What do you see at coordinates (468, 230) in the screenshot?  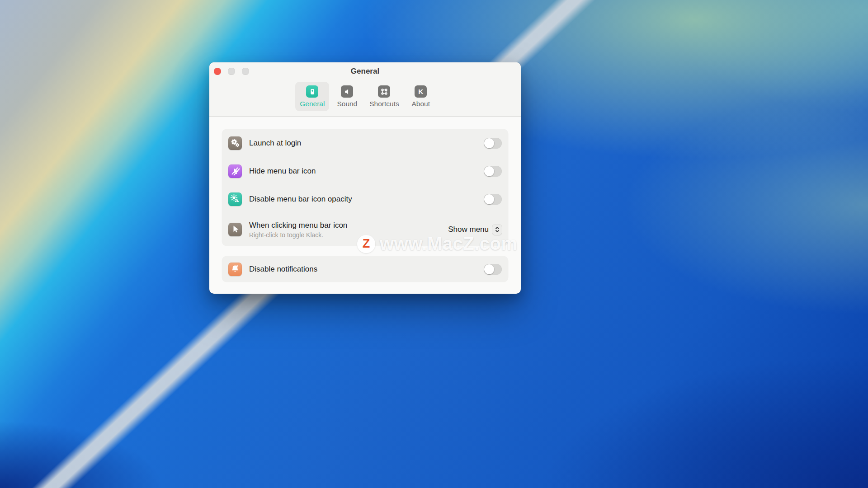 I see `popup-selected-value: Show menu` at bounding box center [468, 230].